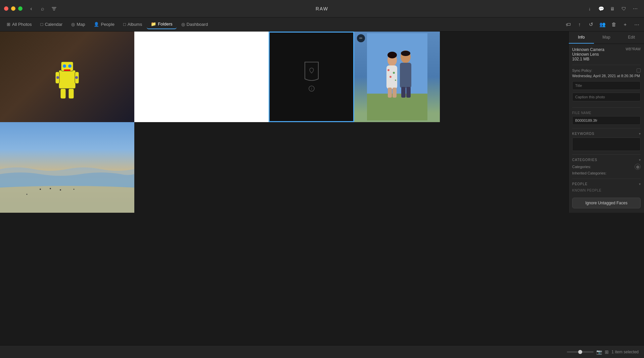 This screenshot has width=644, height=358. Describe the element at coordinates (607, 352) in the screenshot. I see `status-action-2: ⊞` at that location.